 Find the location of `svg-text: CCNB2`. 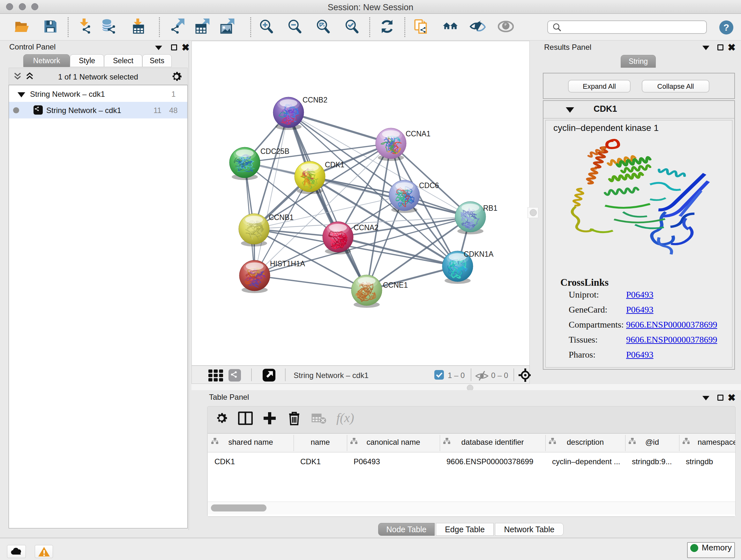

svg-text: CCNB2 is located at coordinates (315, 100).